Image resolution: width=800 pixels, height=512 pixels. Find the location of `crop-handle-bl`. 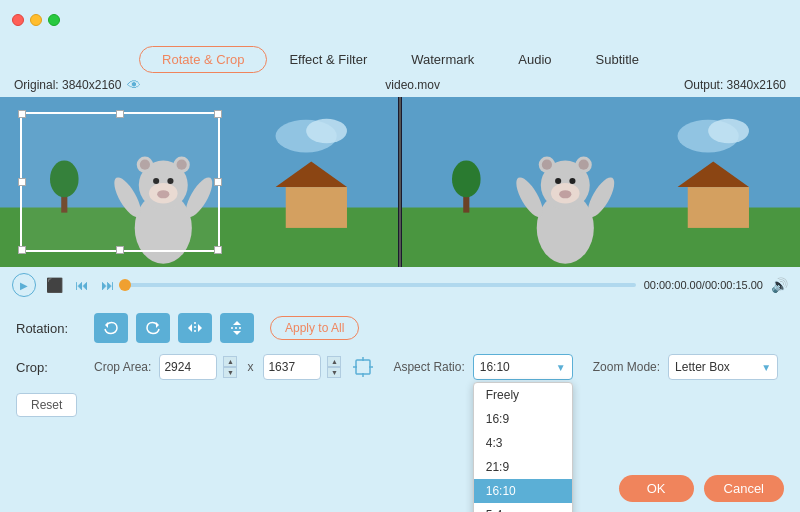

crop-handle-bl is located at coordinates (22, 250).